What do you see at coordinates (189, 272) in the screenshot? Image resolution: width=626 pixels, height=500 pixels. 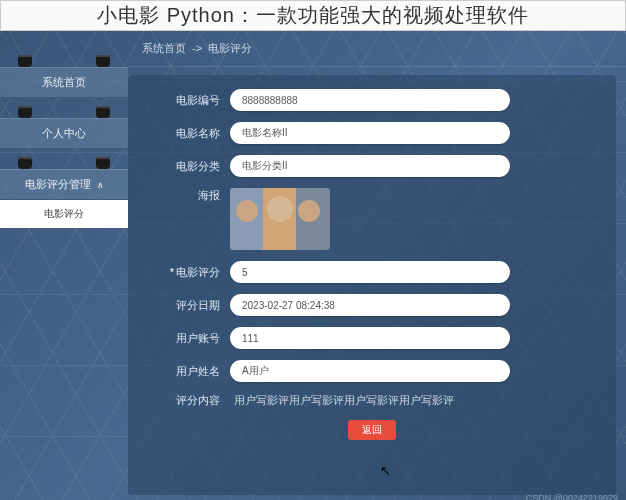 I see `label-rating: 电影评分` at bounding box center [189, 272].